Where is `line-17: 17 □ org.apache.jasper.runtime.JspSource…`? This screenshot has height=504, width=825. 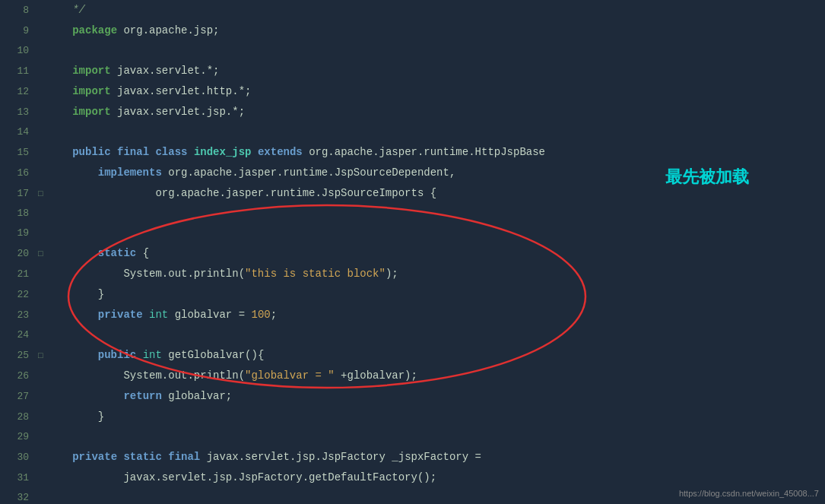 line-17: 17 □ org.apache.jasper.runtime.JspSource… is located at coordinates (412, 193).